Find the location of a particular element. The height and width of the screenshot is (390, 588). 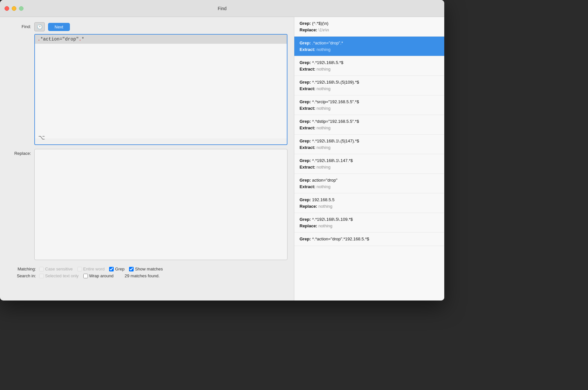

selected-text-checkbox is located at coordinates (41, 276).